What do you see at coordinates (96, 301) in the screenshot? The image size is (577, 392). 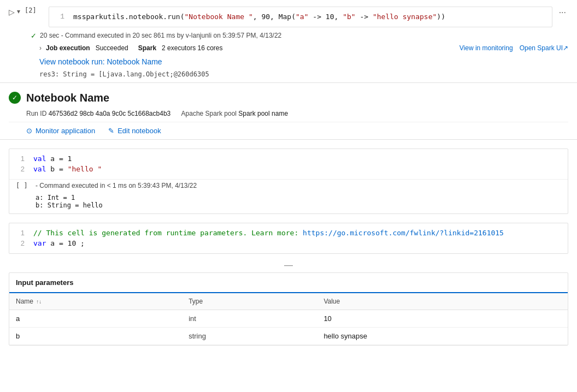 I see `col-name-header: Name ↑↓` at bounding box center [96, 301].